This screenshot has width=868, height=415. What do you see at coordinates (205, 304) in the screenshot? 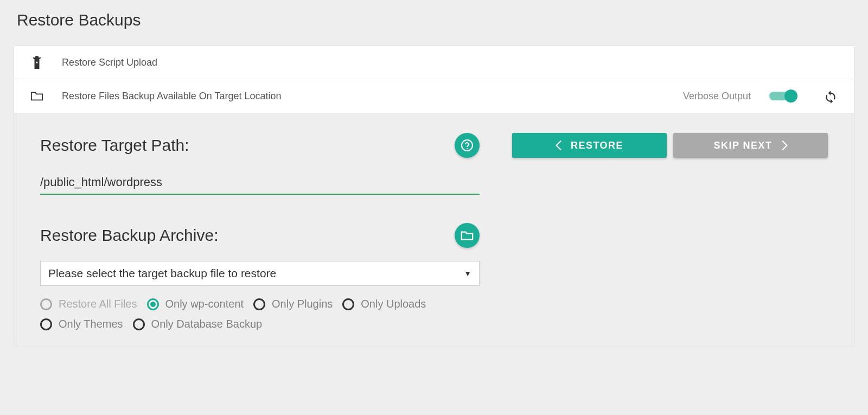
I see `radio-label: Only wp-content` at bounding box center [205, 304].